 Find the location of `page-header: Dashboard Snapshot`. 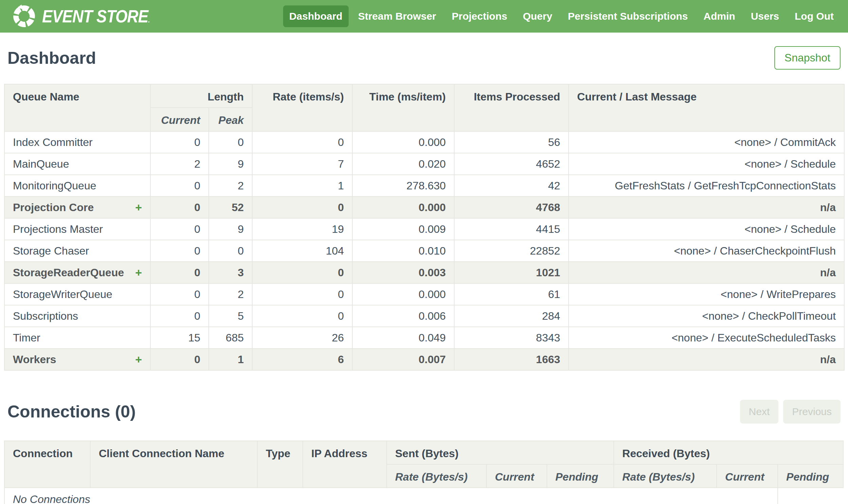

page-header: Dashboard Snapshot is located at coordinates (424, 58).